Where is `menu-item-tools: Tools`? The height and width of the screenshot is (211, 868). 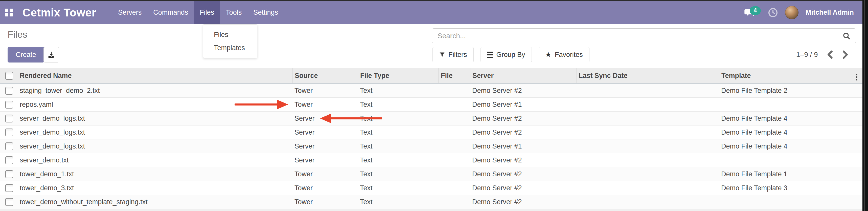
menu-item-tools: Tools is located at coordinates (234, 12).